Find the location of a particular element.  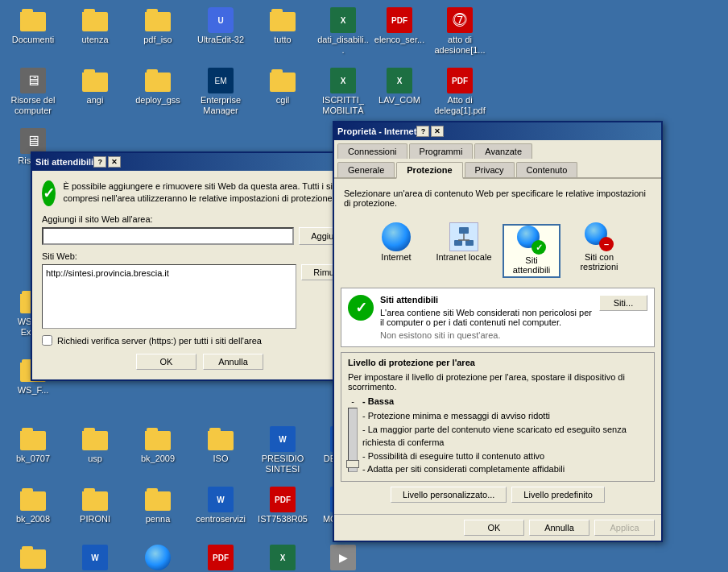

desktop-icon-penna: penna is located at coordinates (158, 506).